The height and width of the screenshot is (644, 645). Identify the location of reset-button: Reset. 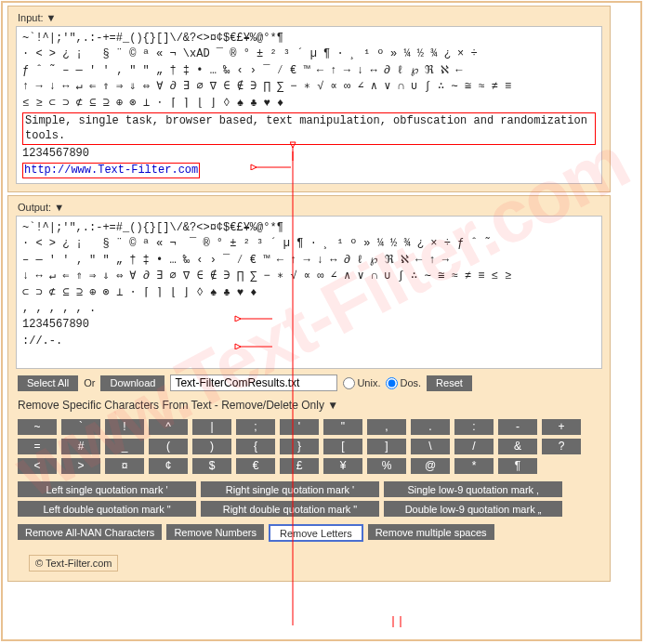
(450, 383).